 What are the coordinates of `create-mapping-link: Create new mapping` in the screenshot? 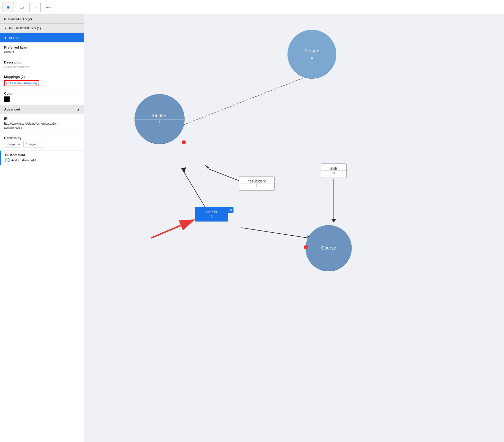 It's located at (22, 83).